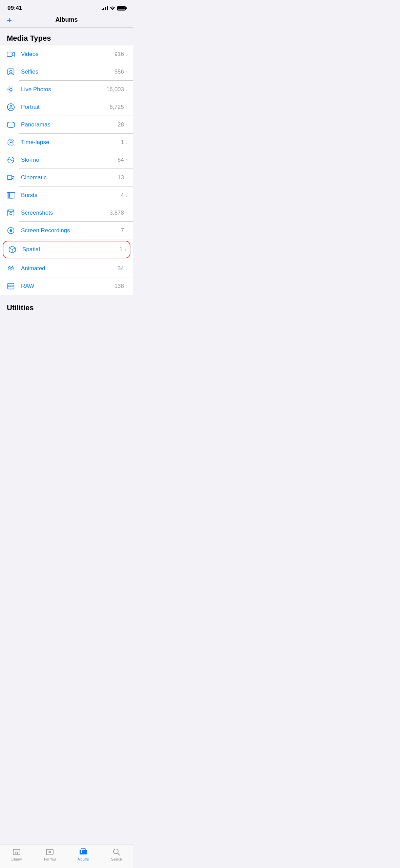 Image resolution: width=400 pixels, height=868 pixels. Describe the element at coordinates (123, 142) in the screenshot. I see `time-lapse-count: 1` at that location.